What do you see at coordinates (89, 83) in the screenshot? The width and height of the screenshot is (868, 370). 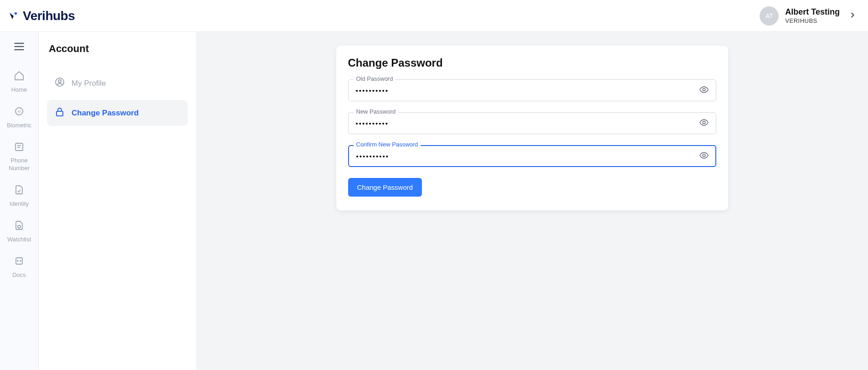 I see `sidebar-item-label: My Profile` at bounding box center [89, 83].